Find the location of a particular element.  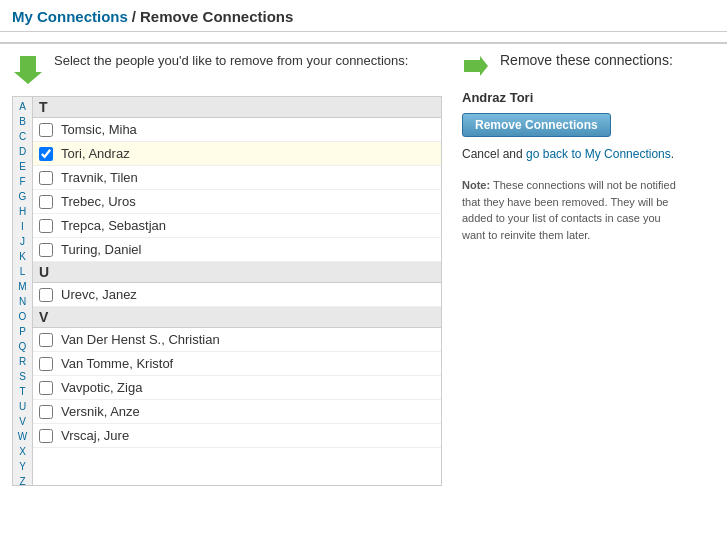

contact-checkbox-vantomme is located at coordinates (46, 364).